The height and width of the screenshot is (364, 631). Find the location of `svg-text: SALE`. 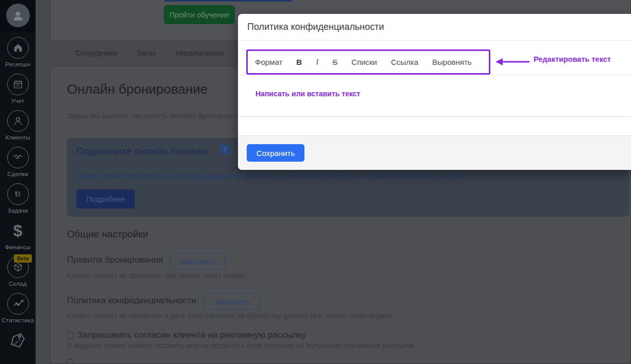

svg-text: SALE is located at coordinates (17, 342).